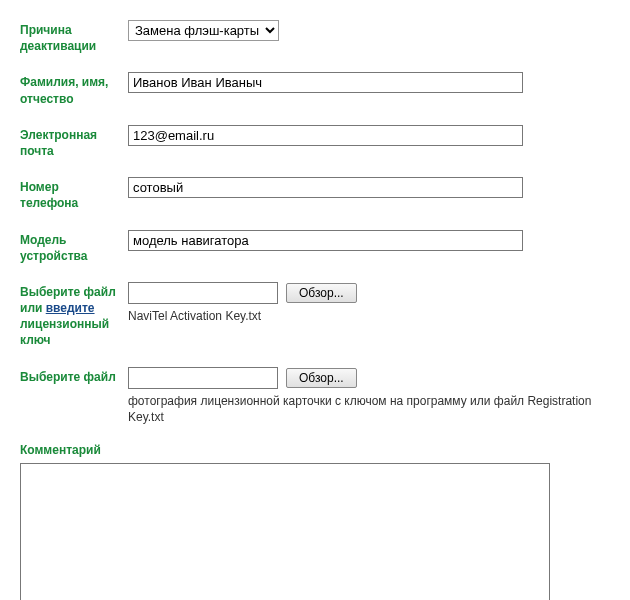 This screenshot has height=600, width=630. Describe the element at coordinates (70, 142) in the screenshot. I see `email-label: Электронная почта` at that location.